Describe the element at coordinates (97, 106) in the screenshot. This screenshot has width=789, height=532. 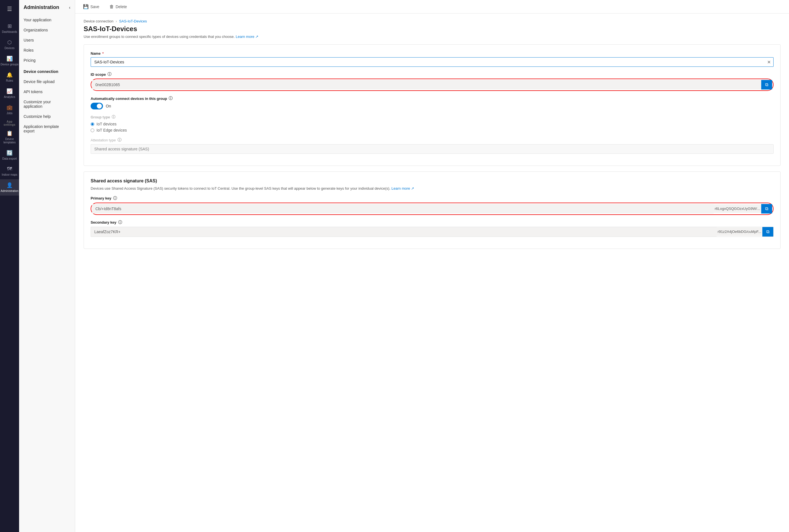
I see `auto-connect-toggle` at that location.